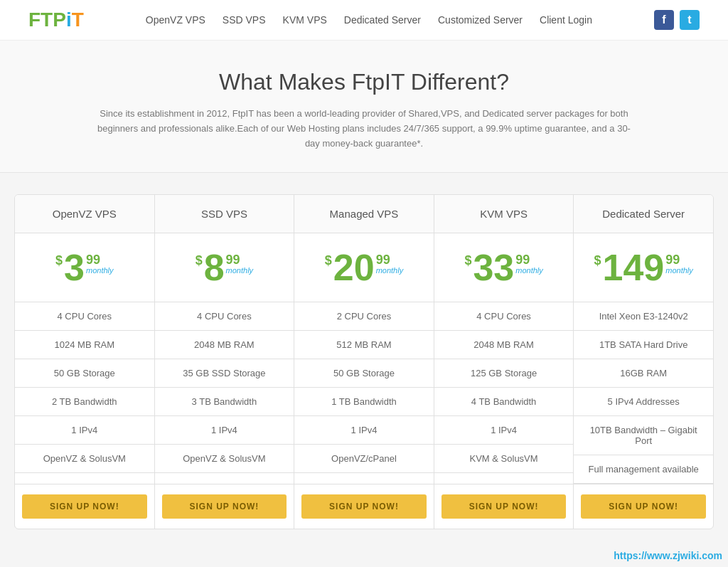 Image resolution: width=728 pixels, height=567 pixels. Describe the element at coordinates (504, 267) in the screenshot. I see `plan-price-3: $ 33 99 monthly` at that location.